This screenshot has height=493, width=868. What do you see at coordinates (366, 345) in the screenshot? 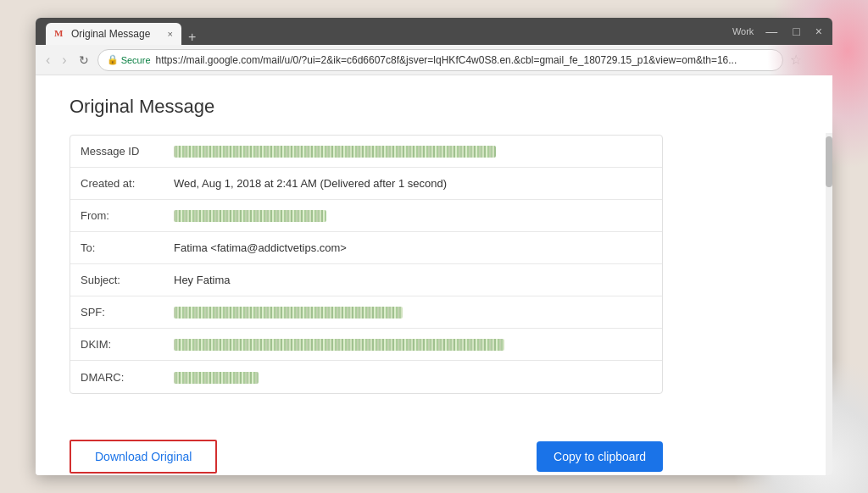
I see `table-row: DKIM:` at bounding box center [366, 345].